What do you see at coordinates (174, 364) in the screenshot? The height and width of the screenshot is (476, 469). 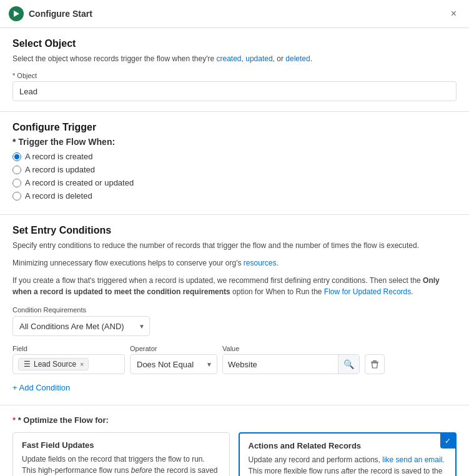 I see `operator-select: Equals Does Not Equal Contains Starts Wi…` at bounding box center [174, 364].